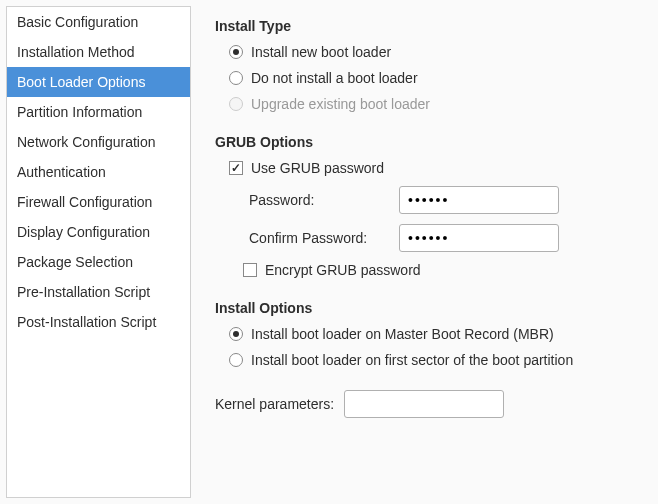  I want to click on confirm-password-row: Confirm Password:, so click(426, 238).